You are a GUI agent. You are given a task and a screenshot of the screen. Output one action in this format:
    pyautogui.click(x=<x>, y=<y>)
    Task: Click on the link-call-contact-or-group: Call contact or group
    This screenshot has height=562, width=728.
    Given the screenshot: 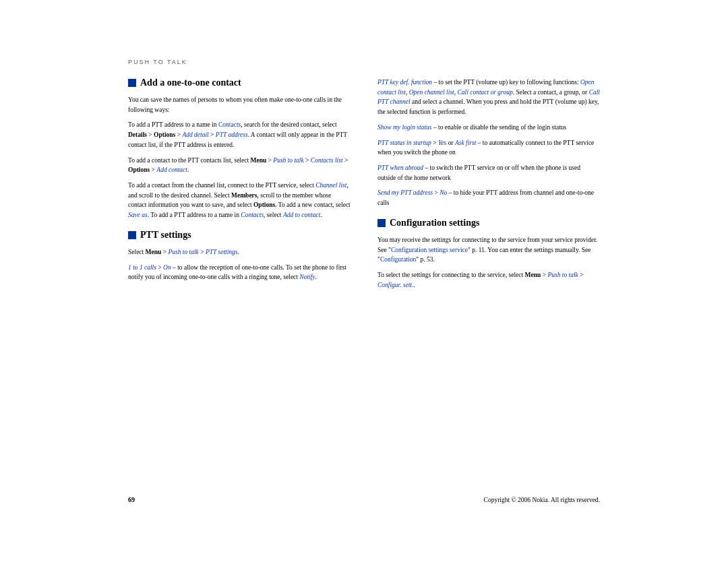 What is the action you would take?
    pyautogui.click(x=485, y=92)
    